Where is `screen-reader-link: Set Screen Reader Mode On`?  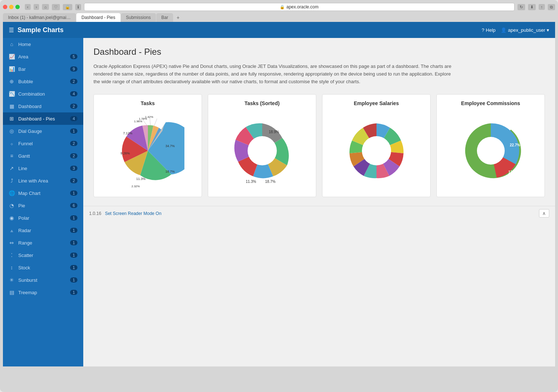
screen-reader-link: Set Screen Reader Mode On is located at coordinates (133, 214).